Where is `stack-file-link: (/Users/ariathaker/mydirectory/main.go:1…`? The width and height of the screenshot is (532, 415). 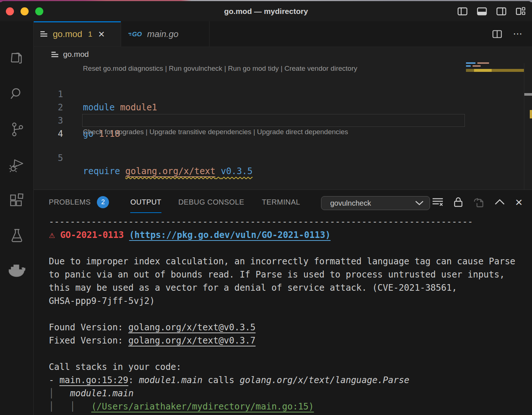 stack-file-link: (/Users/ariathaker/mydirectory/main.go:1… is located at coordinates (203, 407).